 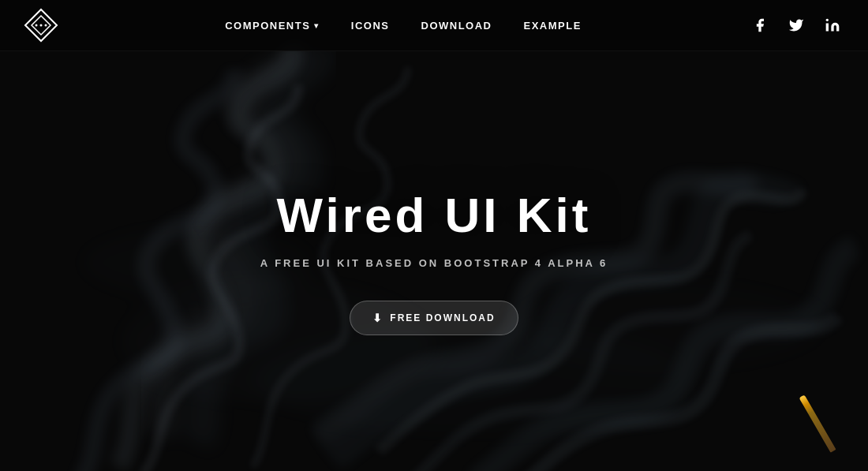 What do you see at coordinates (552, 25) in the screenshot?
I see `nav-item-example: EXAMPLE` at bounding box center [552, 25].